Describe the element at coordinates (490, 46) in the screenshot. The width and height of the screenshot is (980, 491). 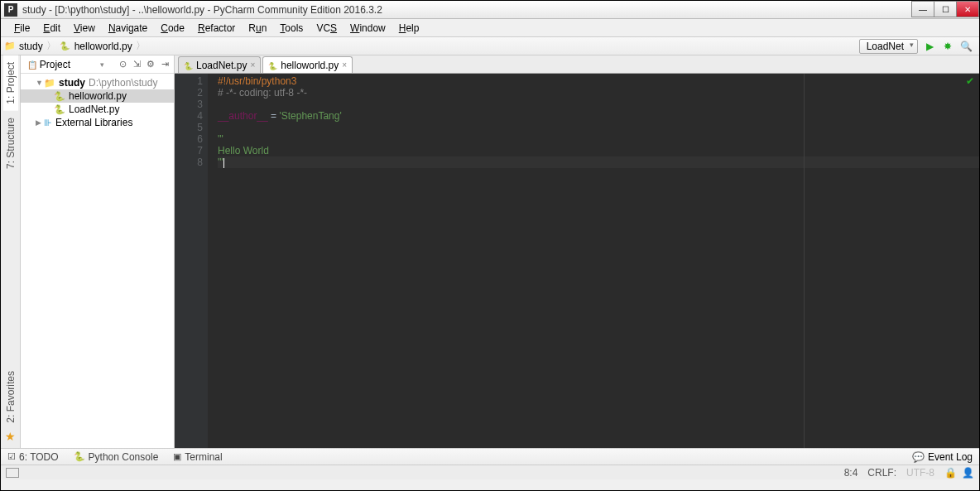
I see `navigation-bar: study 〉 helloworld.py 〉 LoadNet ▶ ✸ 🔍` at that location.